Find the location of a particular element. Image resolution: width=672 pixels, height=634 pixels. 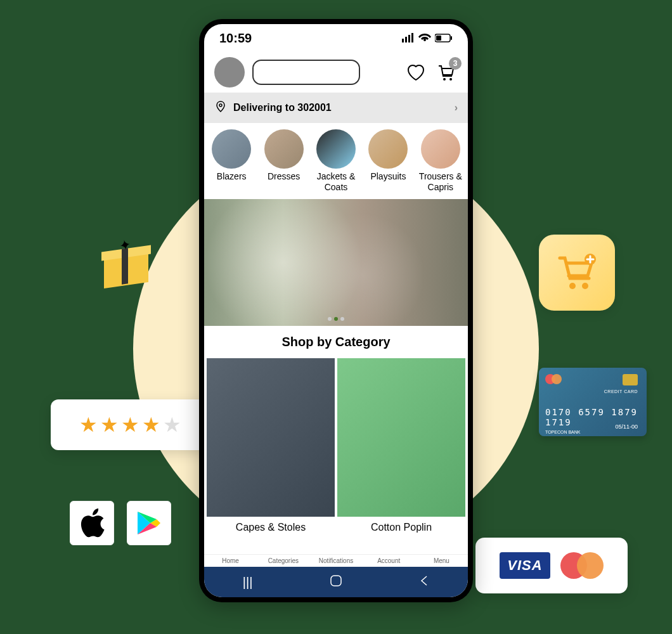

shop-label: Capes & Stoles is located at coordinates (271, 527).